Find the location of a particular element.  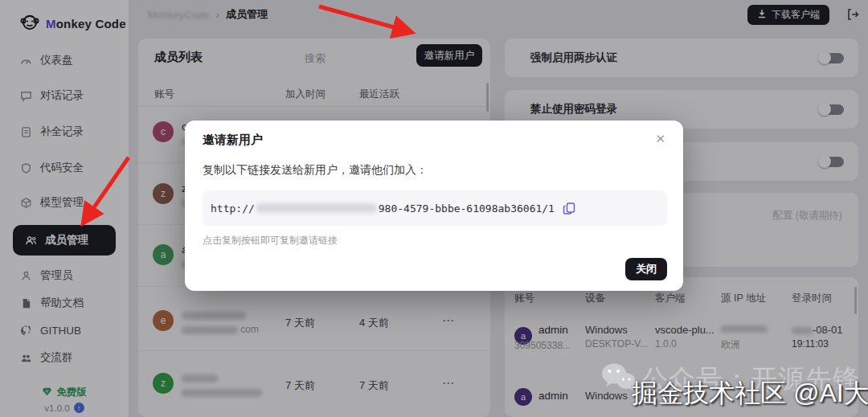

close-icon: ✕ is located at coordinates (661, 139).